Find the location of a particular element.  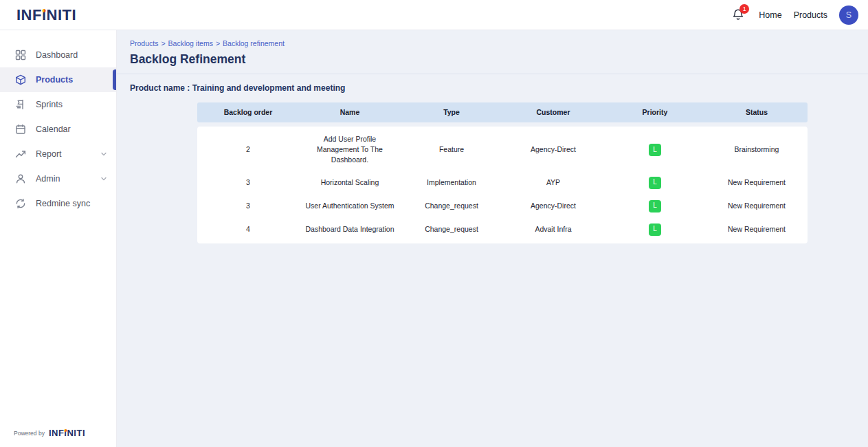

cell-status: Brainstorming is located at coordinates (757, 150).